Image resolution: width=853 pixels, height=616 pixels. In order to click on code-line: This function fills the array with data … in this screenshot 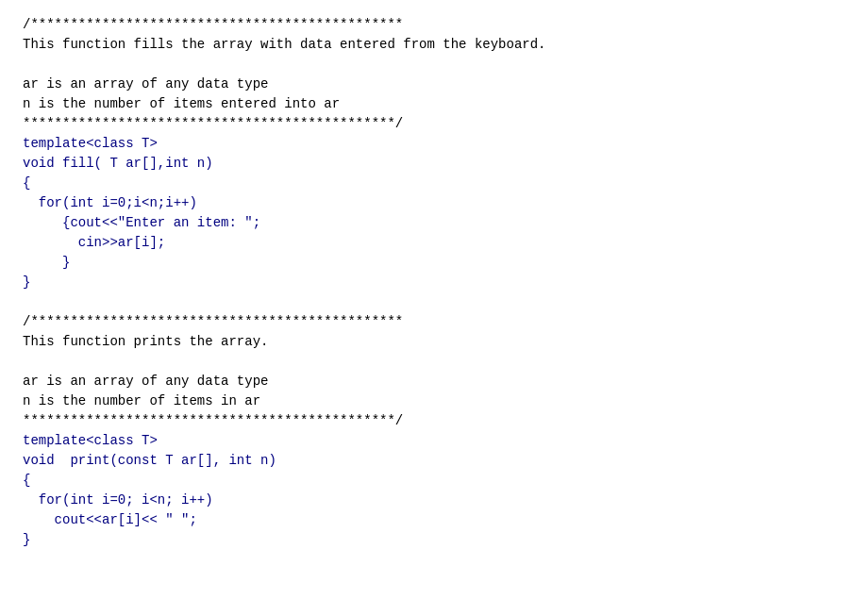, I will do `click(285, 44)`.